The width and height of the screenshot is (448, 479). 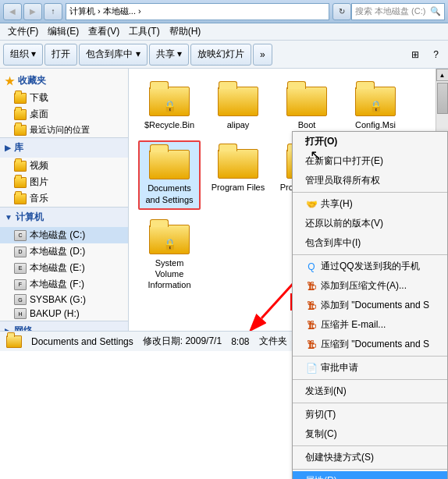 I want to click on help-button: ?, so click(x=436, y=55).